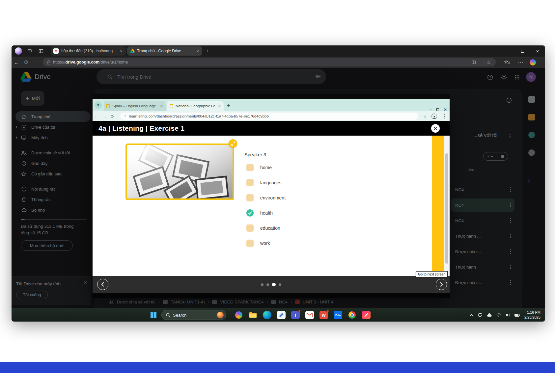  I want to click on edge-titlebar: M Hộp thư đến (219) - buihoangngu × Tran…, so click(278, 51).